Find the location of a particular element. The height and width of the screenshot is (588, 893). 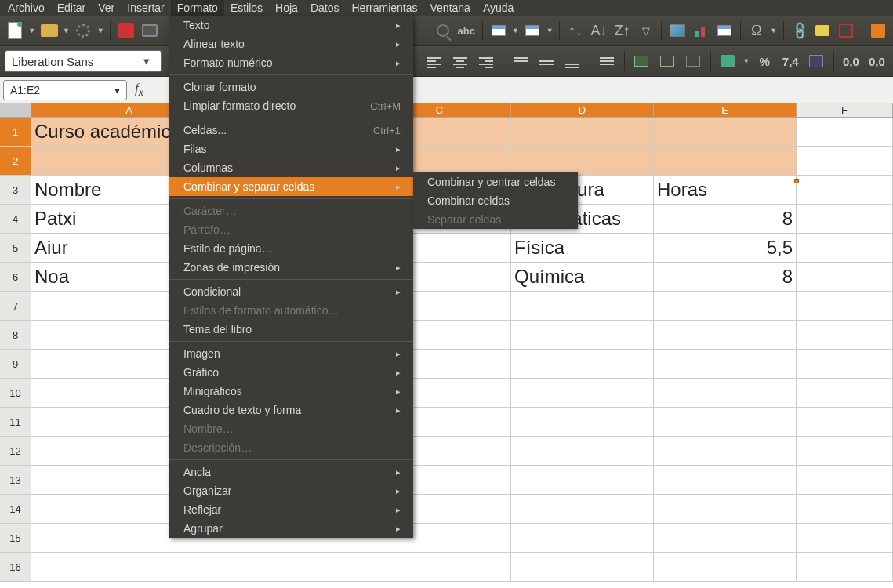

submenu-item: Combinar y centrar celdas is located at coordinates (496, 182).